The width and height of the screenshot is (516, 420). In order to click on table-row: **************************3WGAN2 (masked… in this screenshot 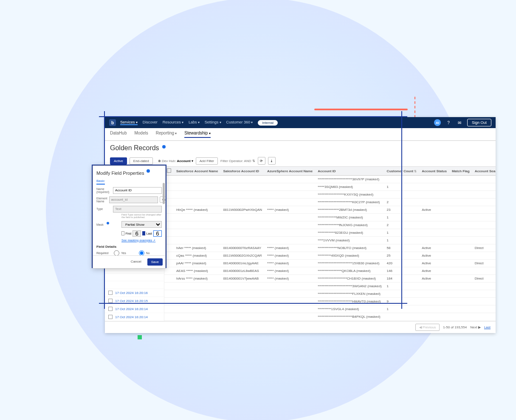, I will do `click(330, 286)`.